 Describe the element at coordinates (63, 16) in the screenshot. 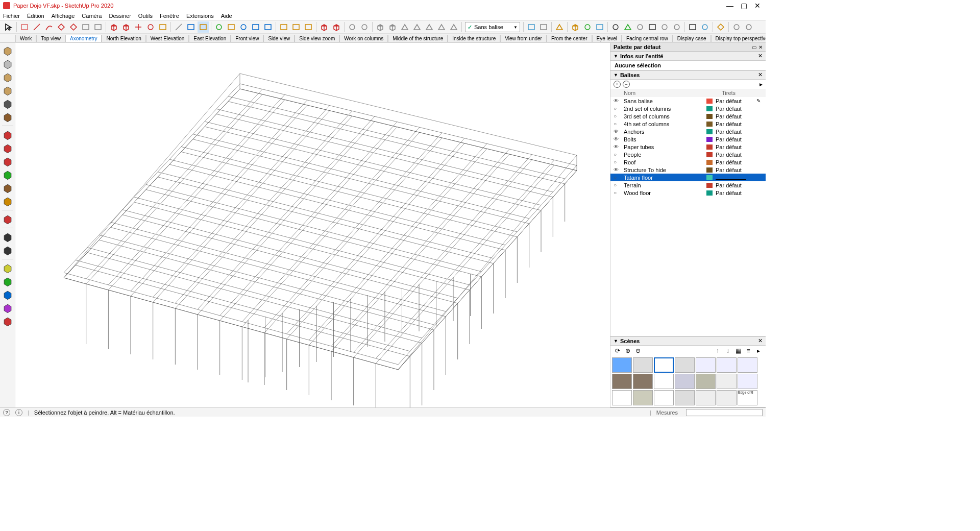

I see `menu-affichage: Affichage` at that location.